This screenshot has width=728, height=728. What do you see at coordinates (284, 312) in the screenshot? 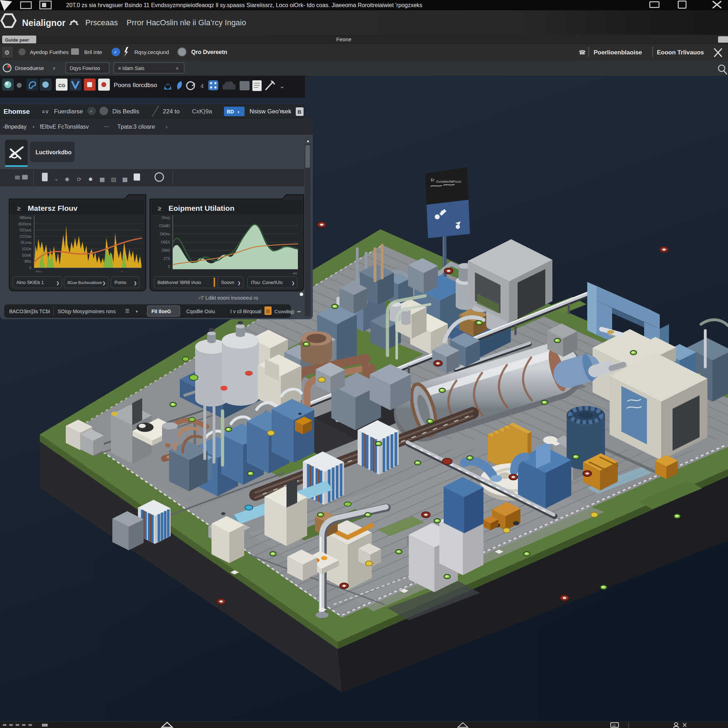
I see `svg-text: Csovdbg)` at bounding box center [284, 312].